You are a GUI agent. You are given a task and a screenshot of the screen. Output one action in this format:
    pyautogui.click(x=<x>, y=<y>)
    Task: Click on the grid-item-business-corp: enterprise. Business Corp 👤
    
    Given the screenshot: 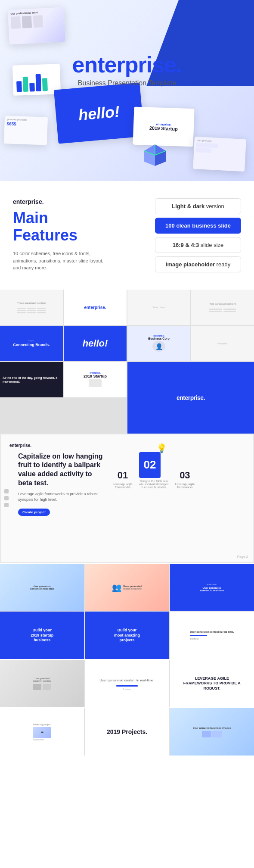 What is the action you would take?
    pyautogui.click(x=159, y=343)
    